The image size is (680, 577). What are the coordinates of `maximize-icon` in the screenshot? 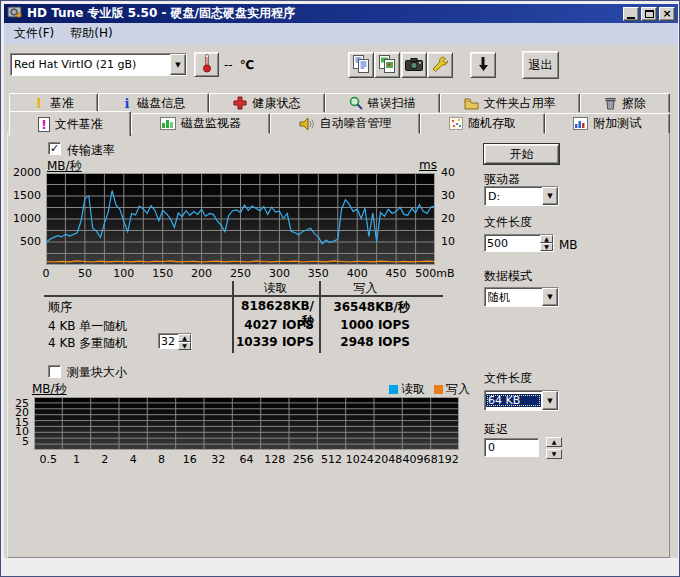 It's located at (650, 14).